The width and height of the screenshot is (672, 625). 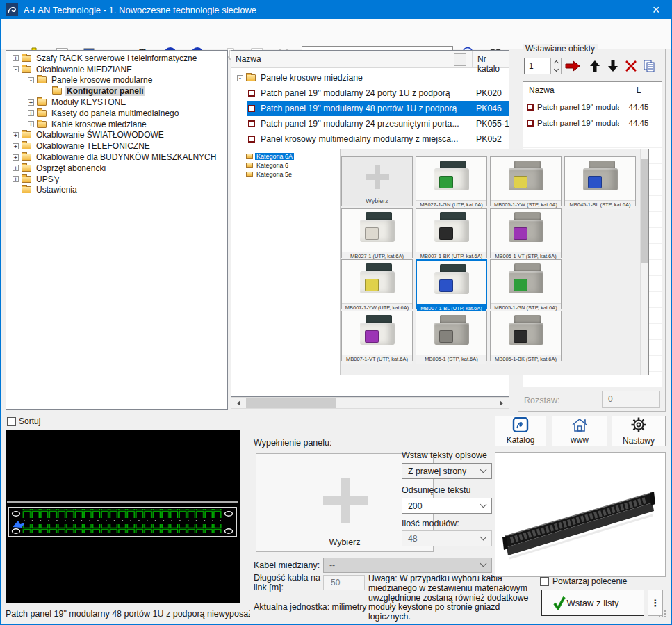 I want to click on product-row: Panel krosowy multimedialny modularny z …, so click(x=370, y=139).